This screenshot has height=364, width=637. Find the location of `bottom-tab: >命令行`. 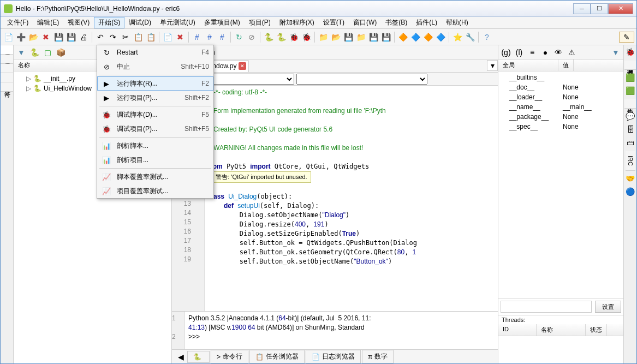

bottom-tab: >命令行 is located at coordinates (229, 357).